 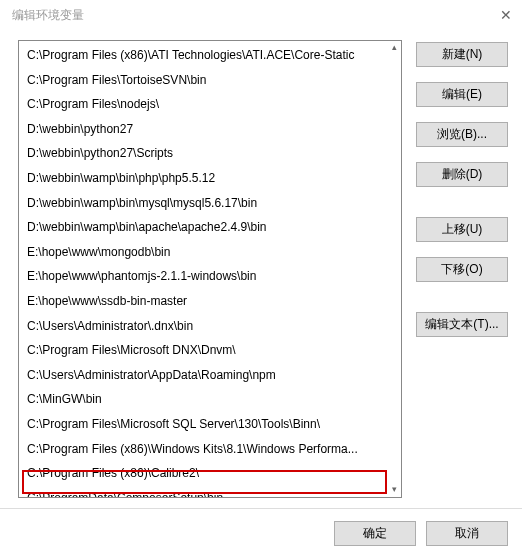 What do you see at coordinates (462, 269) in the screenshot?
I see `button-sidebar: 新建(N) 编辑(E) 浏览(B)... 删除(D) 上移(U) 下移(O) 编…` at bounding box center [462, 269].